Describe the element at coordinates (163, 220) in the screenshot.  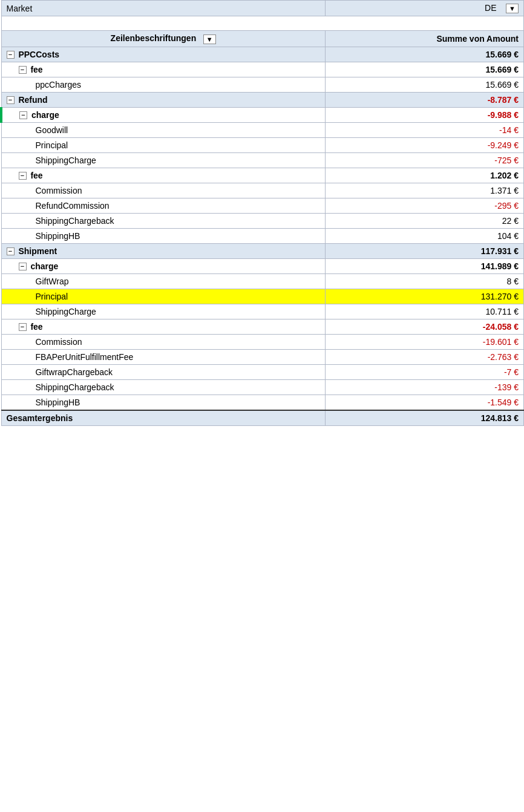
I see `refund-shippingchargeback-label: ShippingChargeback` at that location.